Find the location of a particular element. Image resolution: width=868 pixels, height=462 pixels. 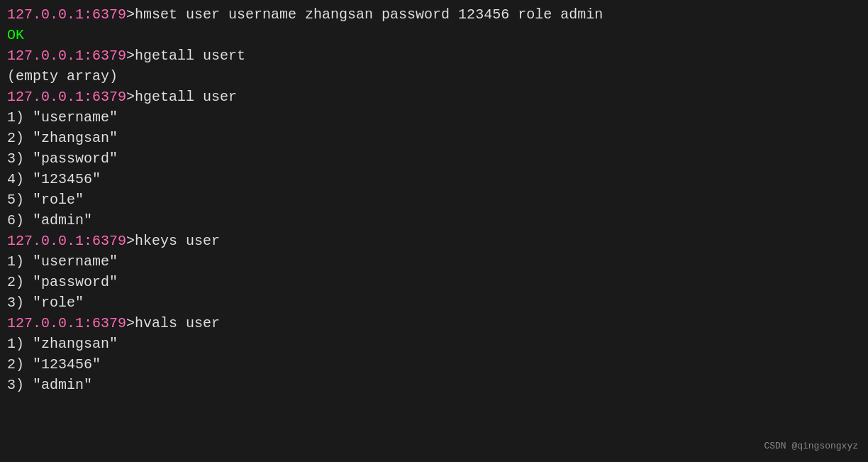

command-text: hvals user is located at coordinates (177, 324).